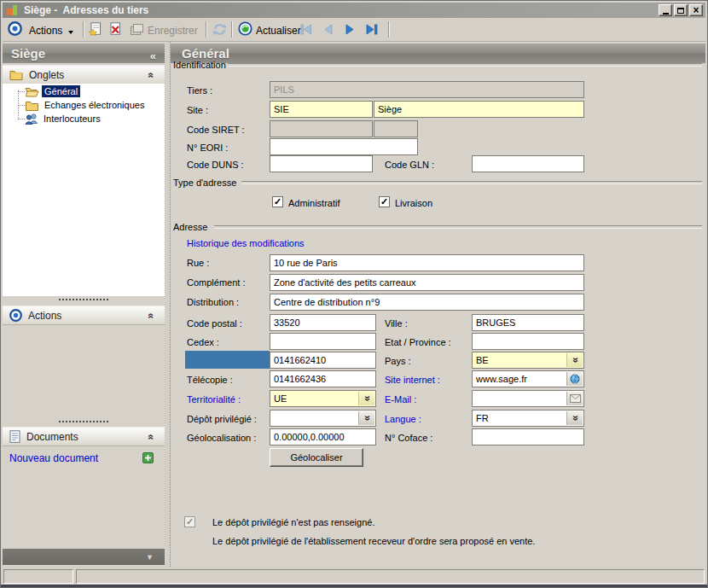  I want to click on save-icon, so click(136, 29).